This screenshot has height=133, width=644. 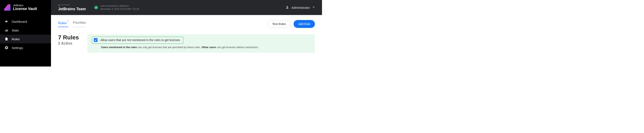 What do you see at coordinates (62, 23) in the screenshot?
I see `tab-label: Rules` at bounding box center [62, 23].